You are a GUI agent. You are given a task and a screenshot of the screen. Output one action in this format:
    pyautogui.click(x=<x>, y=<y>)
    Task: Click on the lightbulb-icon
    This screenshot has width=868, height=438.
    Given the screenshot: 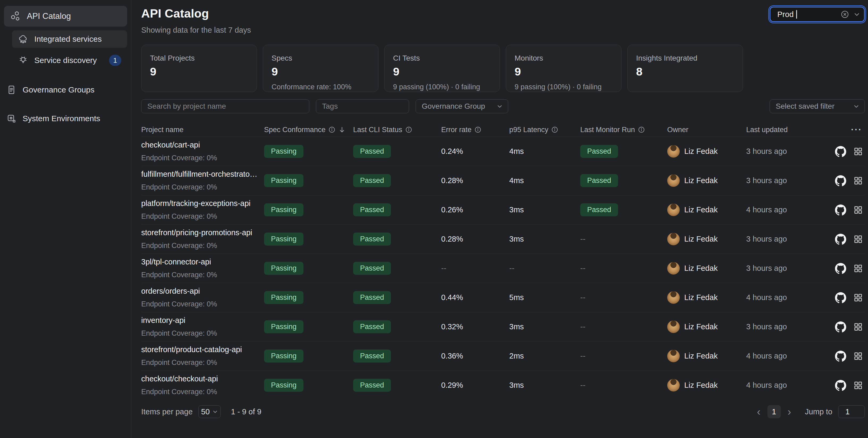 What is the action you would take?
    pyautogui.click(x=23, y=60)
    